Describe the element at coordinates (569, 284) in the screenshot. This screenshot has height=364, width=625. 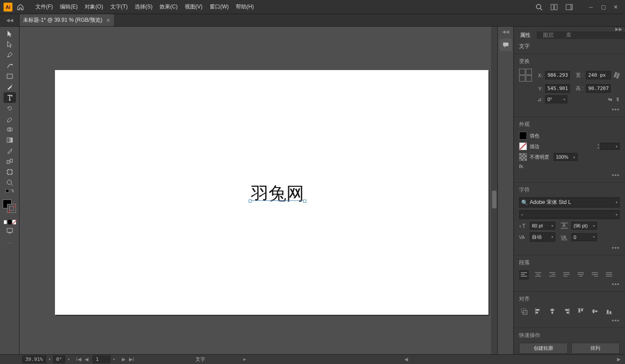
I see `paragraph-more-icon: •••` at that location.